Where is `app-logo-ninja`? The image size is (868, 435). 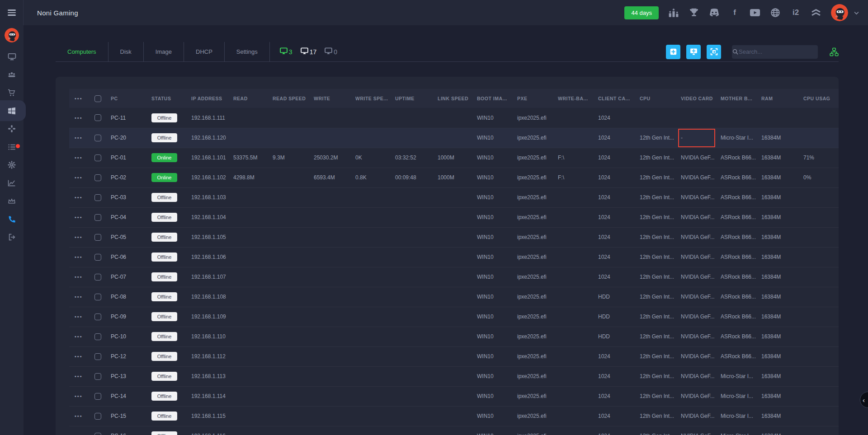 app-logo-ninja is located at coordinates (12, 35).